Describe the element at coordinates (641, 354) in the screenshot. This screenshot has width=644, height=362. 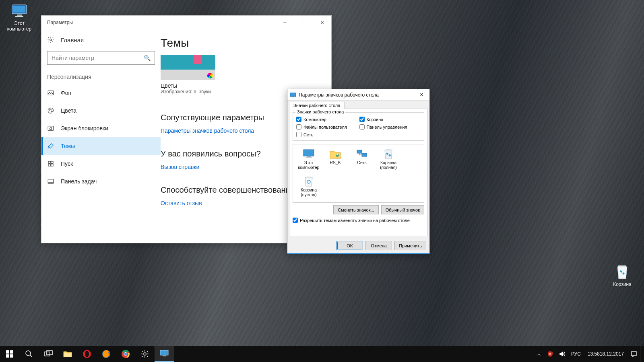
I see `show-desktop-button` at that location.